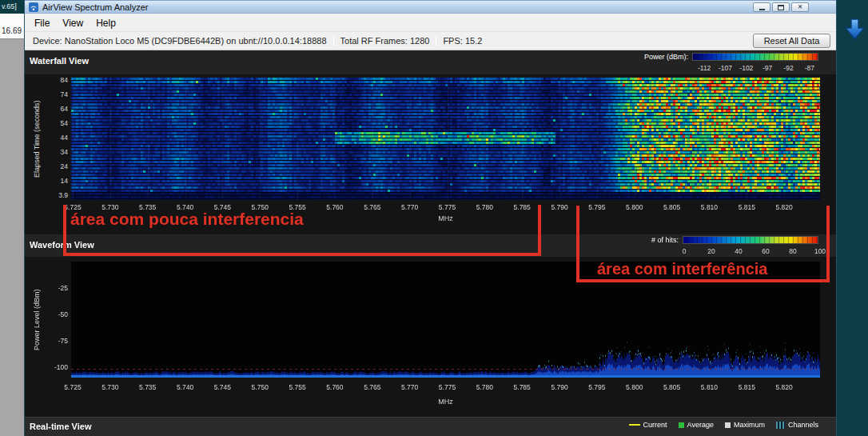 The image size is (868, 436). I want to click on waterfall-y-axis-label: Elapsed Time (seconds), so click(37, 139).